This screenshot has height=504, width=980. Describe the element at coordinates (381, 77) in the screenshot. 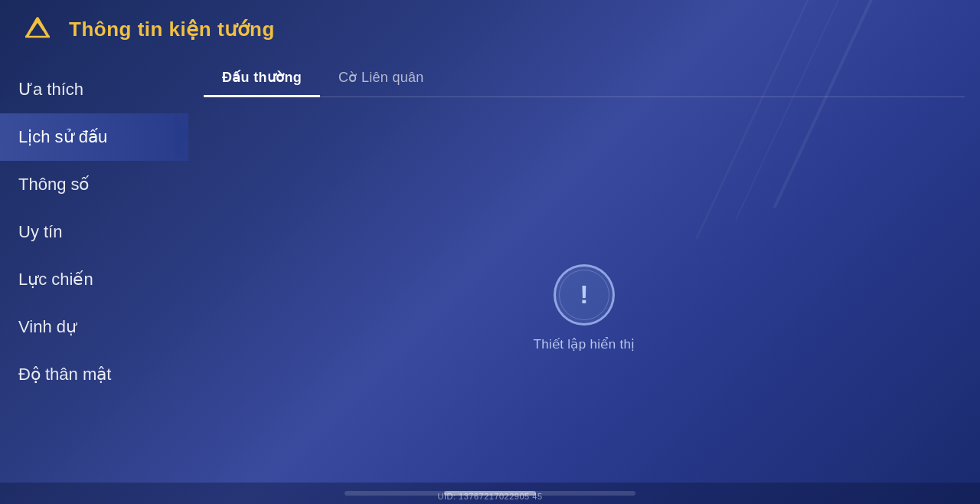

I see `tab-co-lien-quan: Cờ Liên quân` at that location.